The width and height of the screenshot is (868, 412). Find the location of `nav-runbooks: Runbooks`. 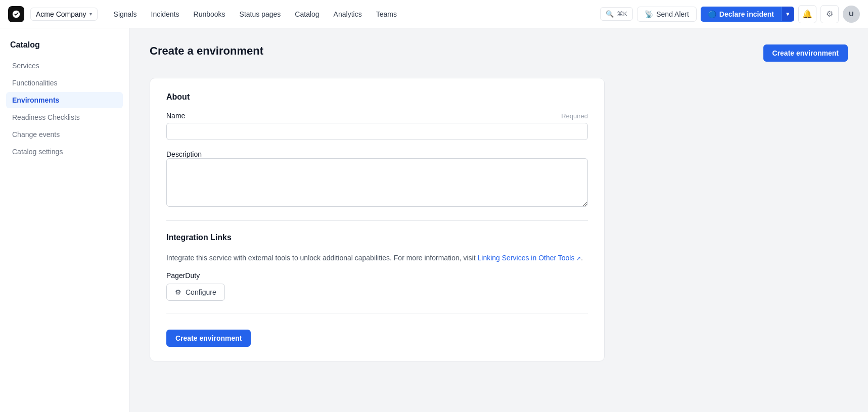

nav-runbooks: Runbooks is located at coordinates (209, 14).